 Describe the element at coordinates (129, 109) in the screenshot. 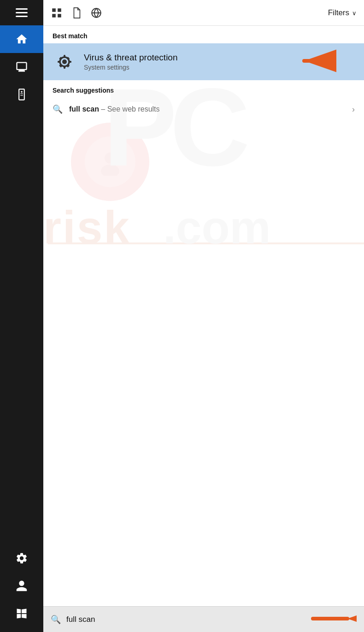

I see `suggestion-muted: – See web results` at that location.